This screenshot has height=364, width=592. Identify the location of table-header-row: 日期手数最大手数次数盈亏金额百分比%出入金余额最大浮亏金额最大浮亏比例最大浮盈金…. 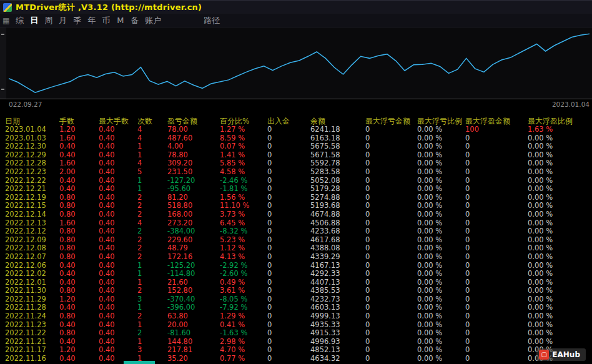
(296, 121).